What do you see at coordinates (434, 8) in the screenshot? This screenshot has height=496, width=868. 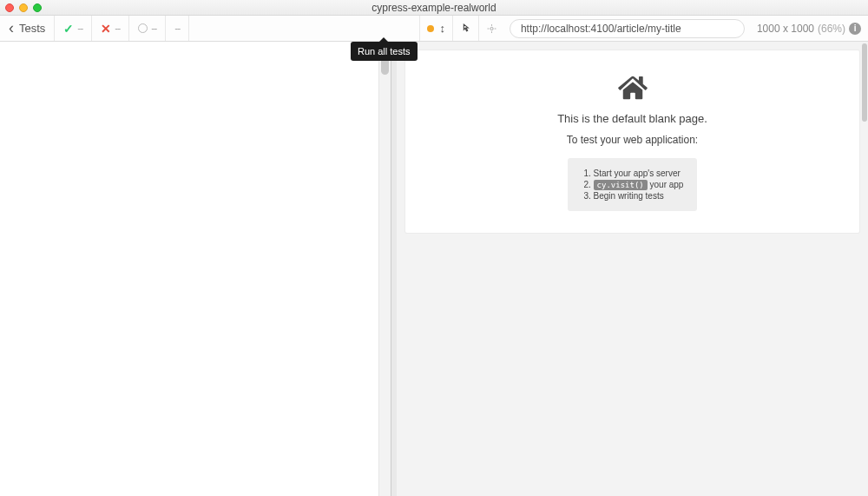 I see `window-titlebar: cypress-example-realworld` at bounding box center [434, 8].